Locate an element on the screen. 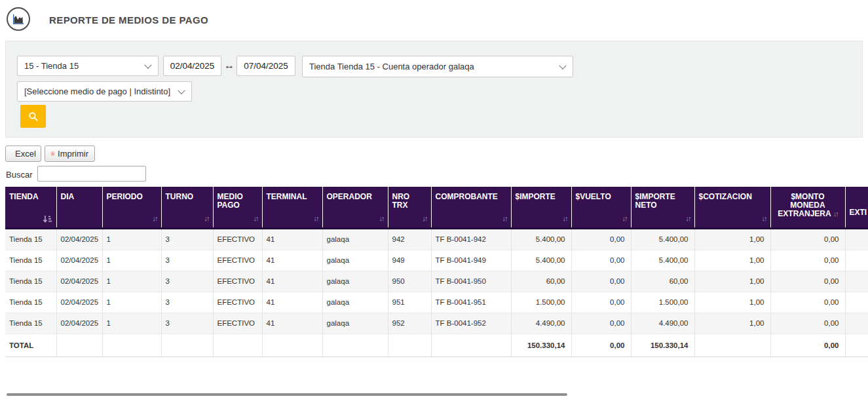 This screenshot has width=868, height=407. sort-ascending-icon is located at coordinates (47, 219).